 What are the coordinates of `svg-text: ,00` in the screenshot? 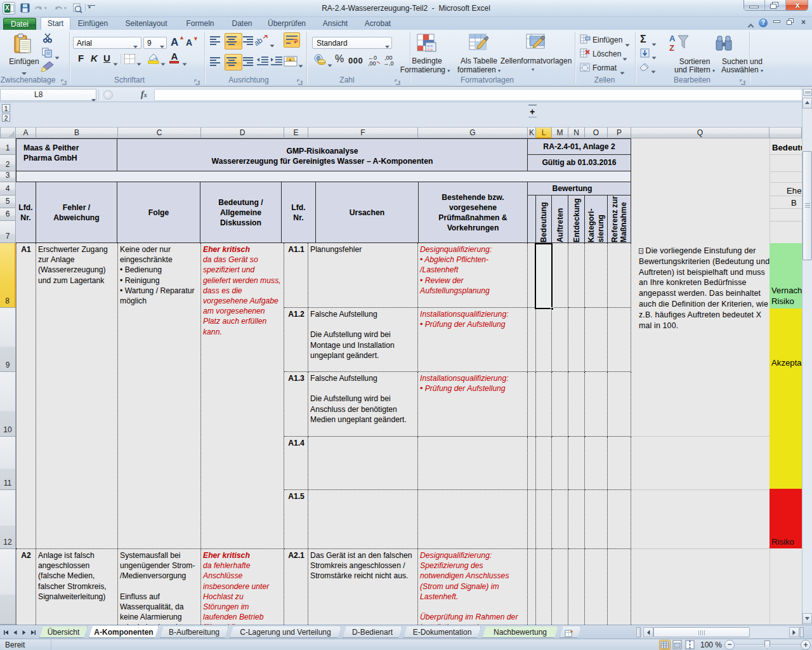 It's located at (372, 63).